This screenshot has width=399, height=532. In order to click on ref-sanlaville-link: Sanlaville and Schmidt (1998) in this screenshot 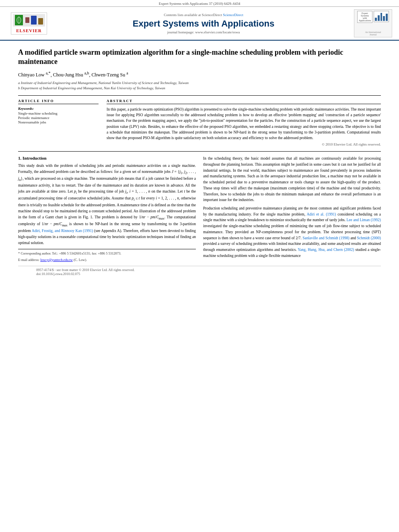, I will do `click(326, 238)`.